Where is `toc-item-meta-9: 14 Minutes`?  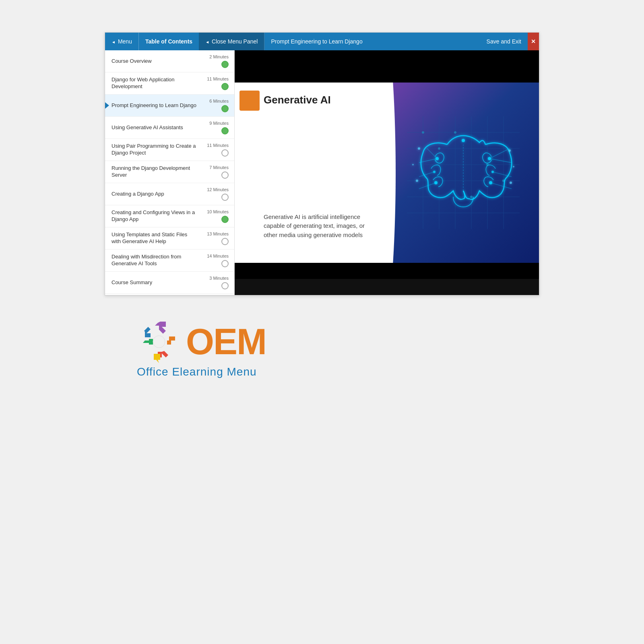
toc-item-meta-9: 14 Minutes is located at coordinates (213, 260).